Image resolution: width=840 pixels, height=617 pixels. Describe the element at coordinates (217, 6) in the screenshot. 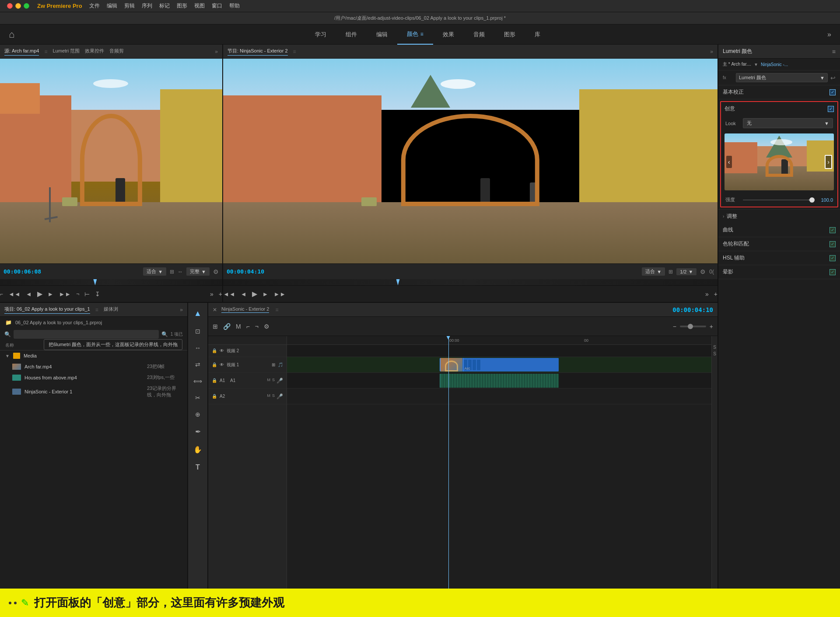

I see `menu-window: 窗口` at that location.